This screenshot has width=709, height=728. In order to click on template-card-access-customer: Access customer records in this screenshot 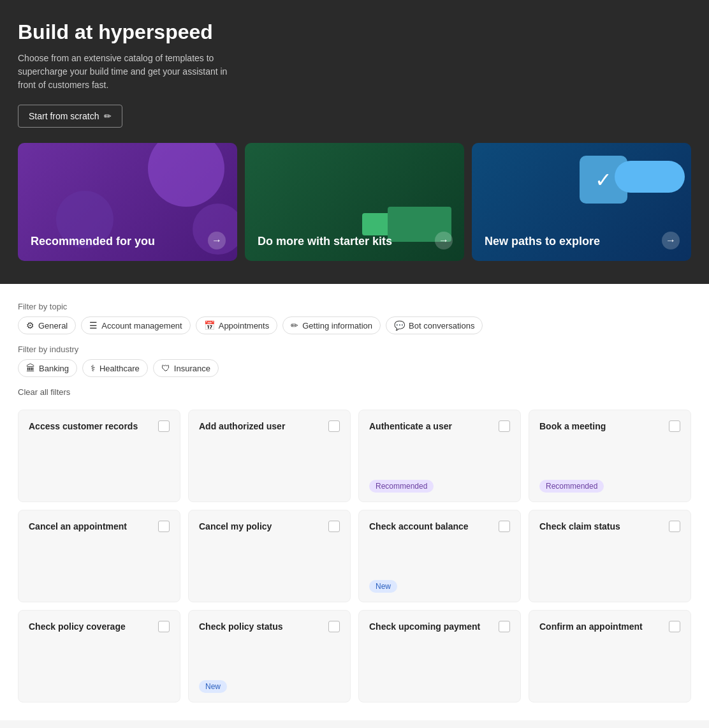, I will do `click(99, 456)`.